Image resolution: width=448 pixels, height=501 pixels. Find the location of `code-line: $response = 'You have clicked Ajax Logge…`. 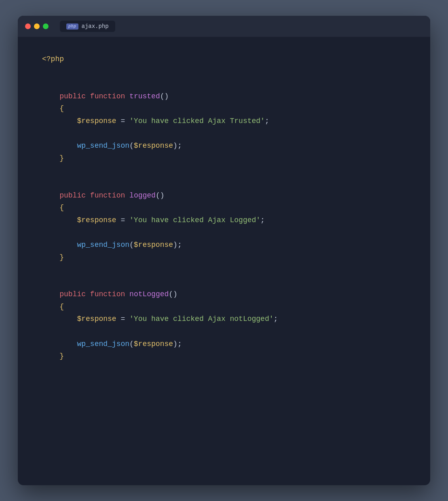

code-line: $response = 'You have clicked Ajax Logge… is located at coordinates (224, 220).